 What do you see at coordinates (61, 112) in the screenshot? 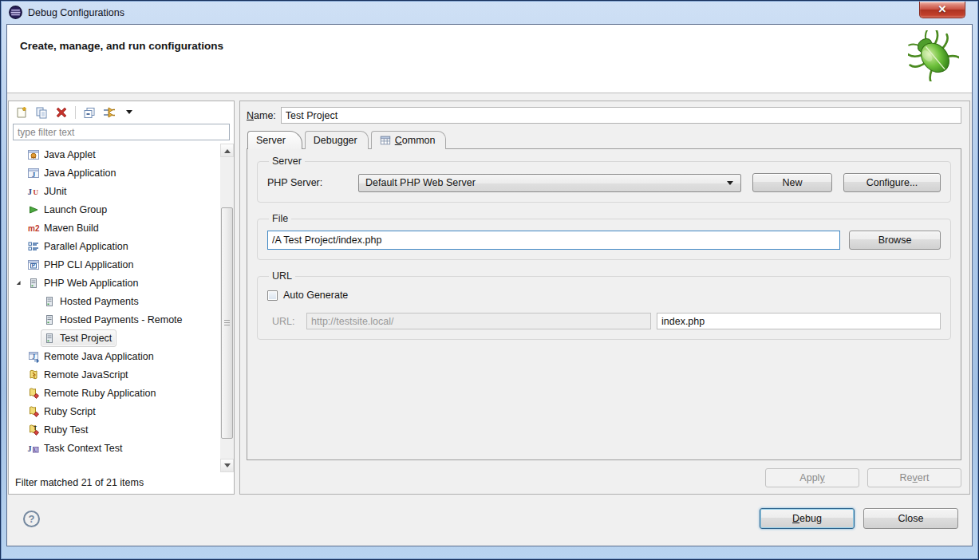
I see `delete-configuration-icon` at bounding box center [61, 112].